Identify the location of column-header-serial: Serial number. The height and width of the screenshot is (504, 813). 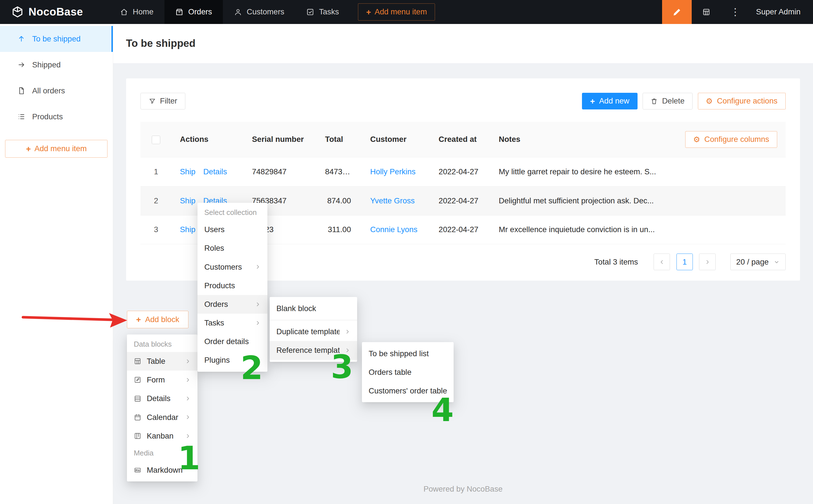
(280, 139).